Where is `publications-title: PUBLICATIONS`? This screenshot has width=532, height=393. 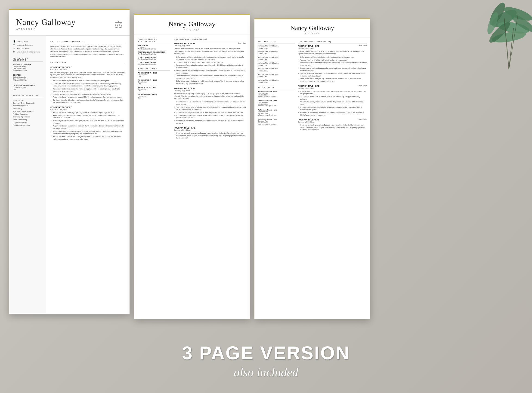
publications-title: PUBLICATIONS is located at coordinates (276, 42).